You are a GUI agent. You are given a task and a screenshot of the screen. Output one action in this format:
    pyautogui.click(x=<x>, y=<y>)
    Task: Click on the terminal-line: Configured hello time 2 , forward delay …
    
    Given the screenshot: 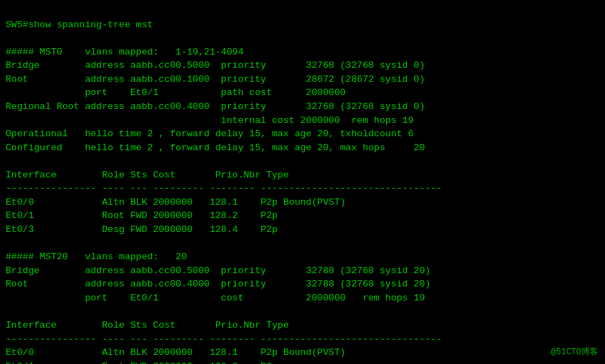 What is the action you would take?
    pyautogui.click(x=302, y=148)
    